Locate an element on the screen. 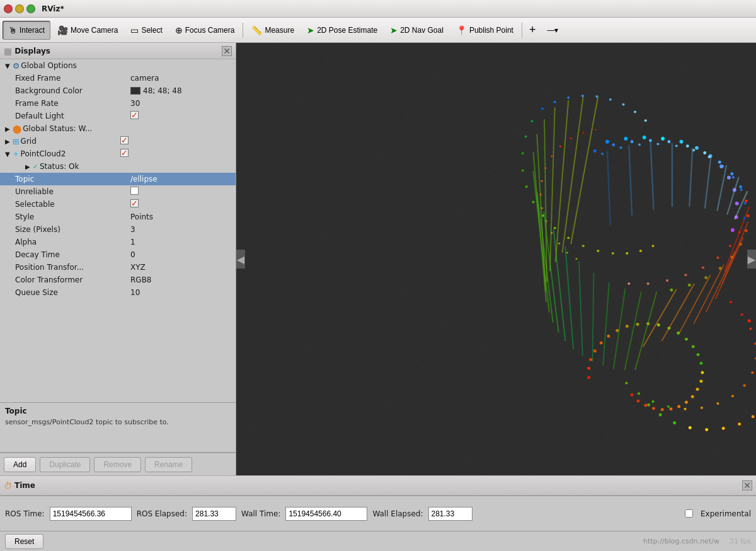 Image resolution: width=756 pixels, height=551 pixels. clock-icon: ⏱ is located at coordinates (8, 485).